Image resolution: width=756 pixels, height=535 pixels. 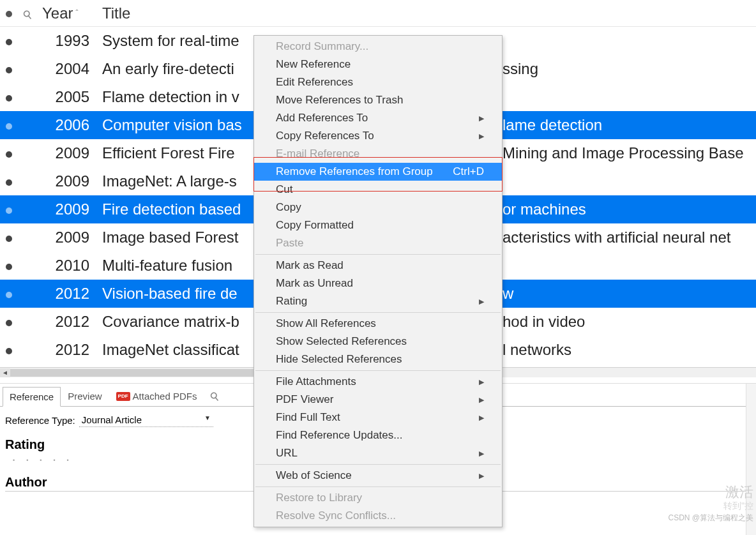 What do you see at coordinates (378, 64) in the screenshot?
I see `menu-item-new-reference: New Reference` at bounding box center [378, 64].